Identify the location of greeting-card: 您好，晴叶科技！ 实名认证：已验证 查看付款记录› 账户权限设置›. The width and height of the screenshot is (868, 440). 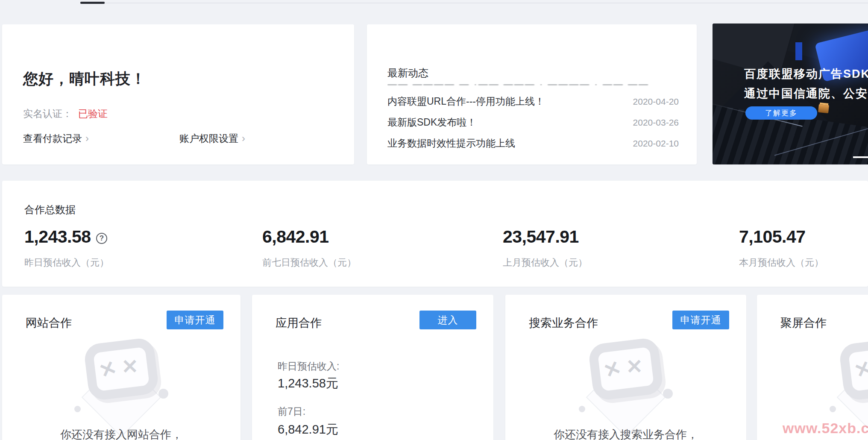
(178, 94).